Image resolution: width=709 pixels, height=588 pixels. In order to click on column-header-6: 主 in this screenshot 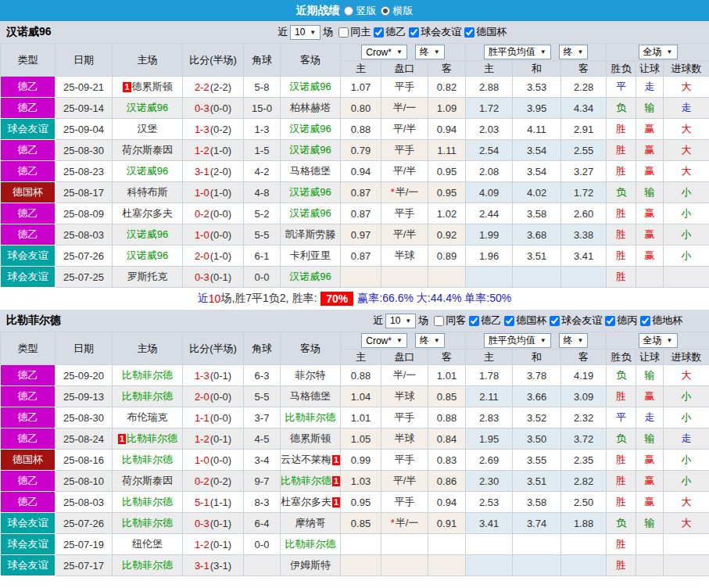, I will do `click(361, 69)`.